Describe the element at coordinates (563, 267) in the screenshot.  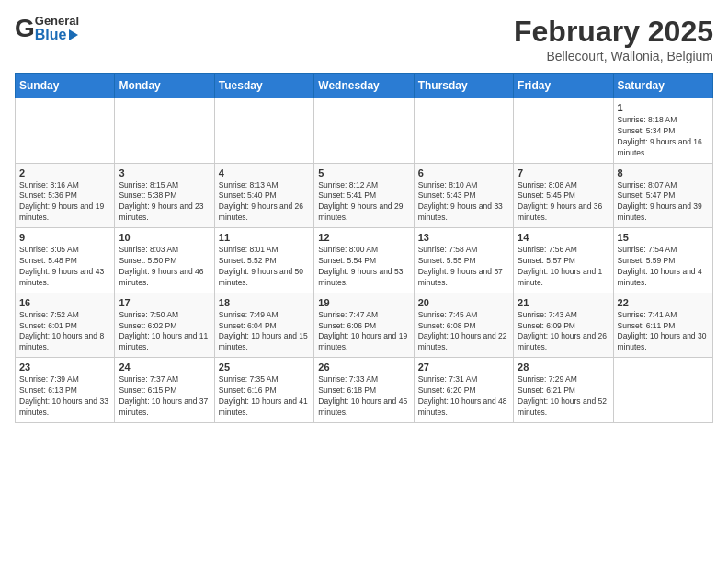
I see `day-info: Sunrise: 7:56 AM Sunset: 5:57 PM Dayligh…` at that location.